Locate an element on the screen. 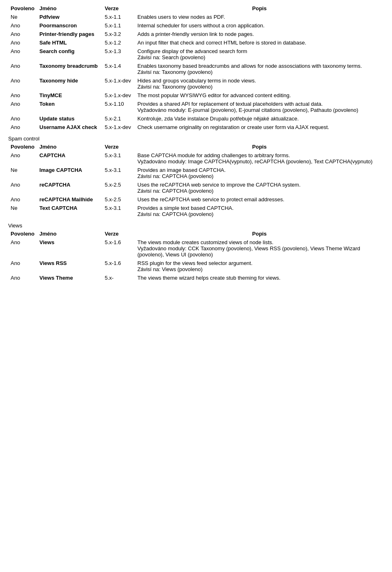 The image size is (392, 572). cell-povoleno-0-8: Ano is located at coordinates (23, 107).